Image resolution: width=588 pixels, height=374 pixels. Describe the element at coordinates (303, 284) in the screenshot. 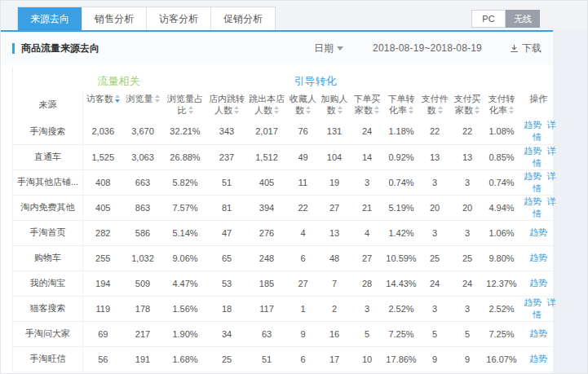

I see `collect-cell: 27` at that location.